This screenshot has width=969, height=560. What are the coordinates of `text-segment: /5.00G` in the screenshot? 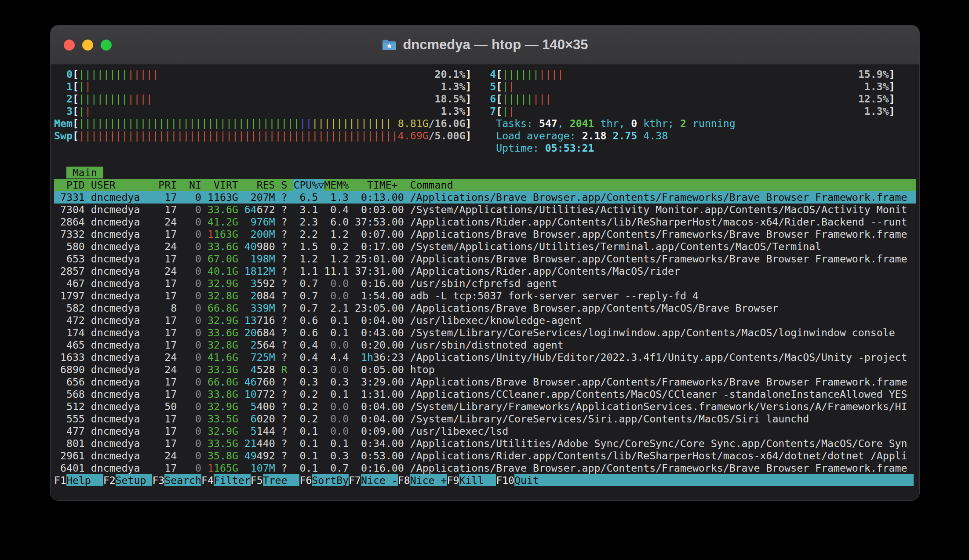 It's located at (447, 135).